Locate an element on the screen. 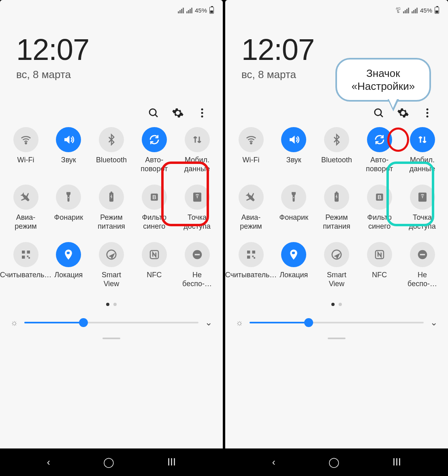 This screenshot has height=476, width=448. tile-label: Мобил. данные is located at coordinates (197, 164).